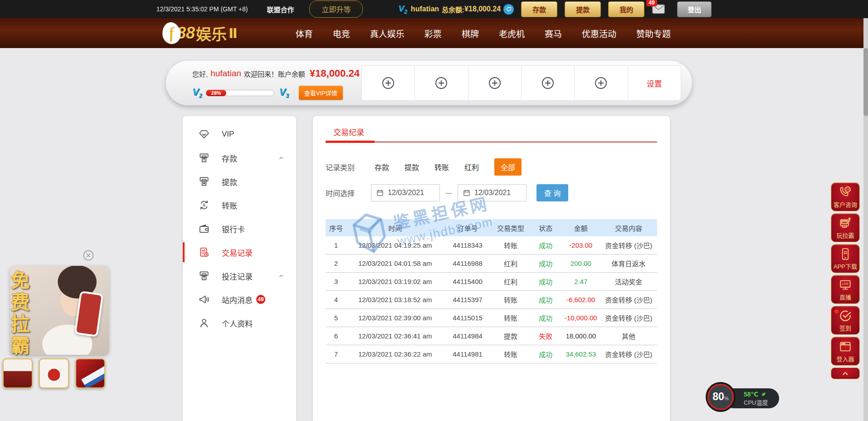 This screenshot has height=421, width=868. What do you see at coordinates (483, 34) in the screenshot?
I see `nav-items: 体育 电竞 真人娱乐 彩票 棋牌 老虎机 赛马 优惠活动 赞助专题` at bounding box center [483, 34].